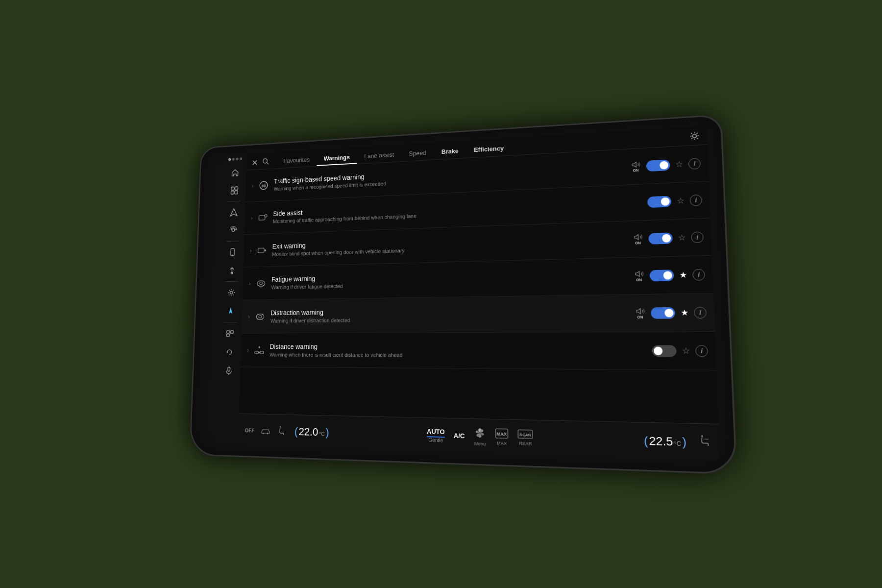 This screenshot has width=882, height=588. I want to click on sidebar-icon-connect, so click(232, 270).